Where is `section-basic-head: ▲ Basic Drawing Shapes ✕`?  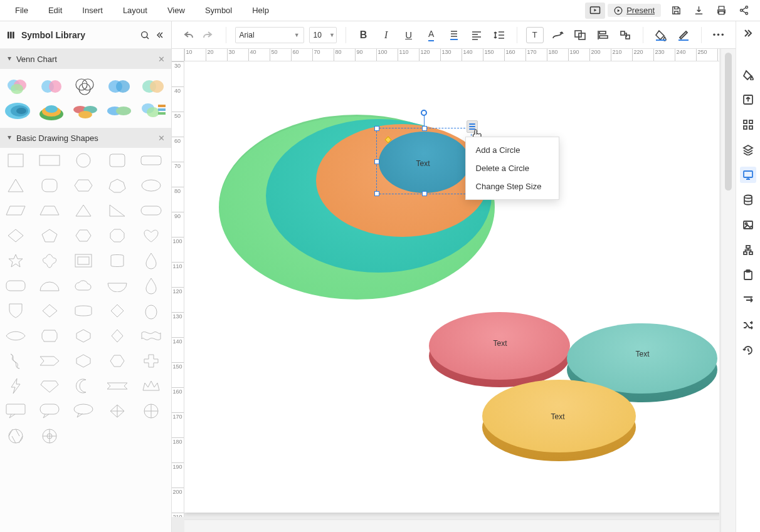 section-basic-head: ▲ Basic Drawing Shapes ✕ is located at coordinates (85, 138).